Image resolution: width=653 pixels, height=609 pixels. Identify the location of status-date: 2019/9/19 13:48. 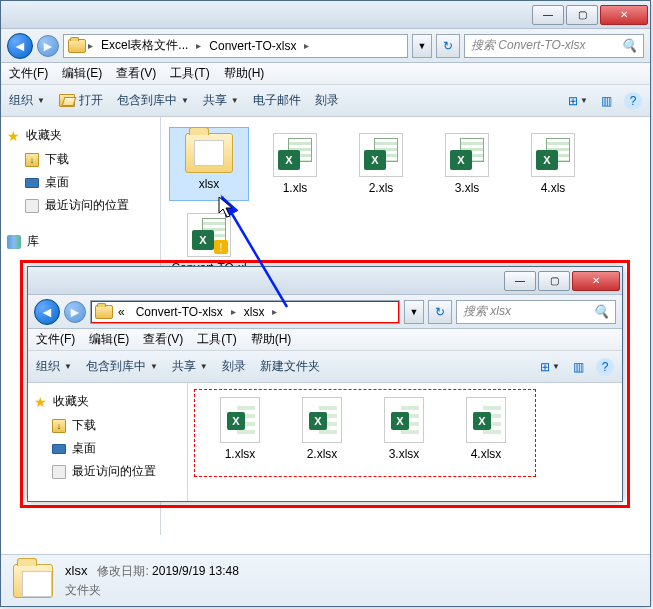
(196, 571).